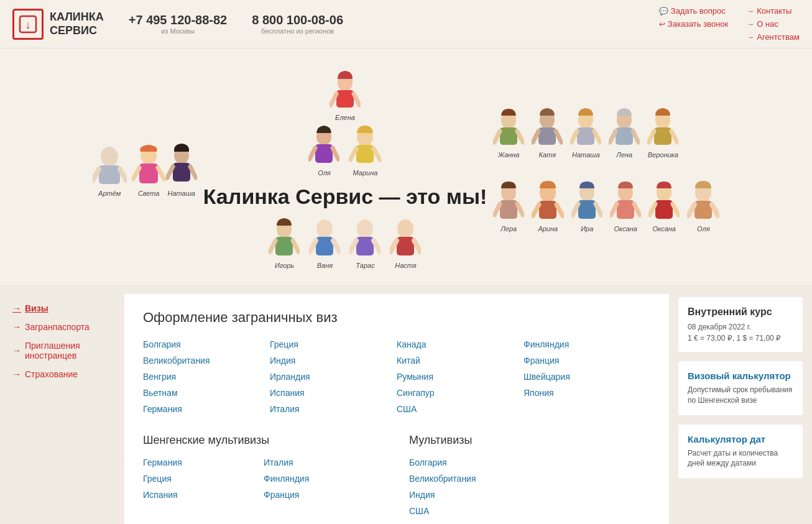 This screenshot has height=524, width=812. Describe the element at coordinates (460, 377) in the screenshot. I see `visa-link-10: Румыния` at that location.